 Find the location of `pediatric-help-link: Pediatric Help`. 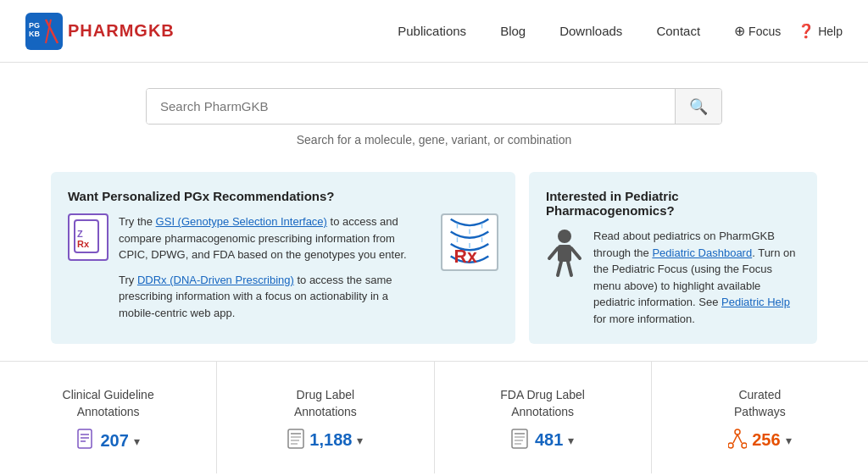

pediatric-help-link: Pediatric Help is located at coordinates (756, 302).